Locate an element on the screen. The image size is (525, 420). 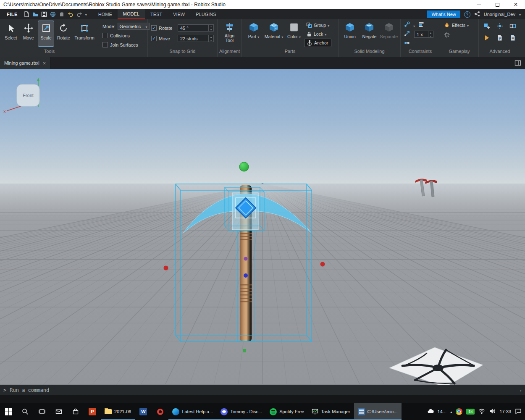
collision-groups-icon is located at coordinates (513, 27).